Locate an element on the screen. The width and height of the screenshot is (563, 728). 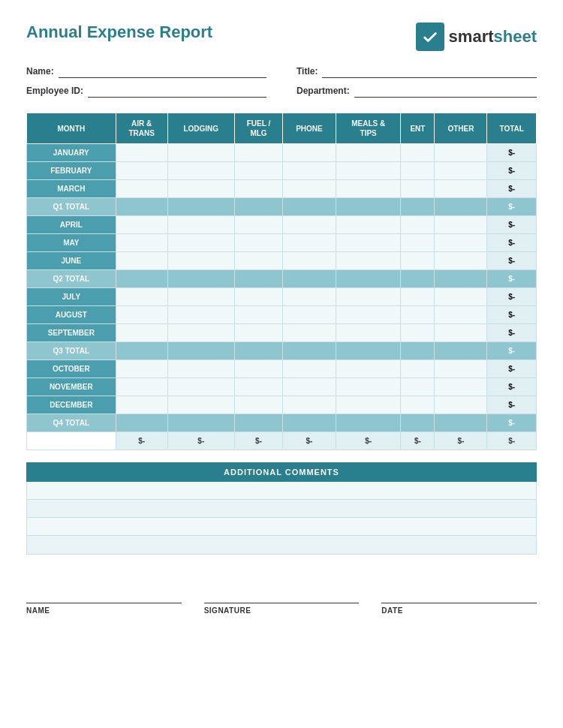
department-input-line is located at coordinates (446, 91).